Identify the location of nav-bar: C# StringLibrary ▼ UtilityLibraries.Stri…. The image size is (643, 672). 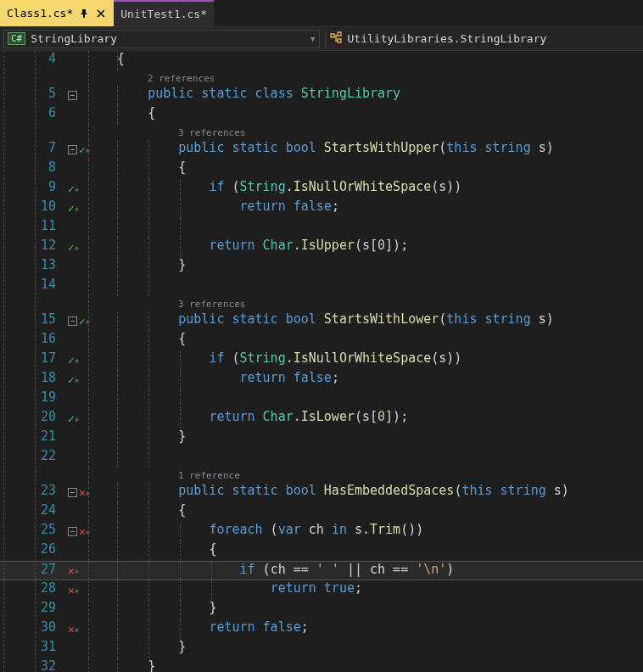
(322, 39).